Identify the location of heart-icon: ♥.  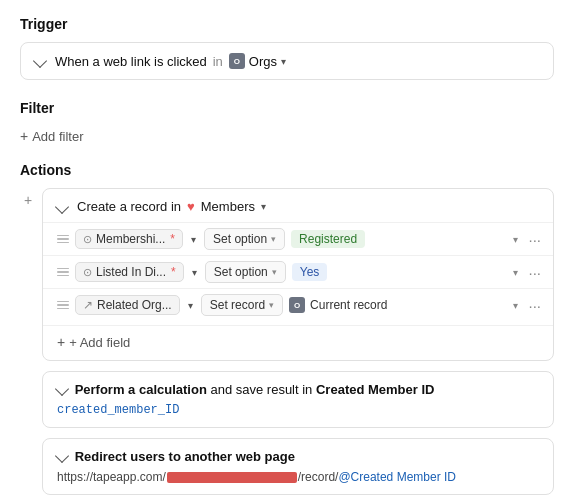
(191, 206).